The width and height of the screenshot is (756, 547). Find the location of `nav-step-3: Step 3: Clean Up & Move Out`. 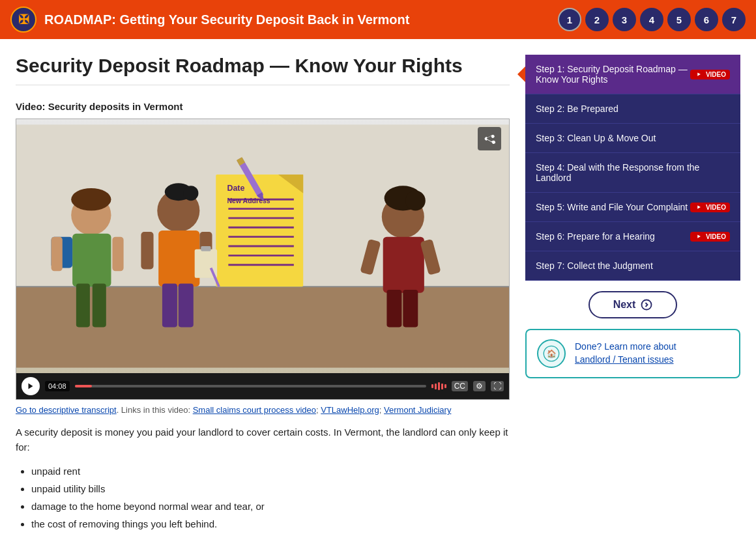

nav-step-3: Step 3: Clean Up & Move Out is located at coordinates (633, 138).